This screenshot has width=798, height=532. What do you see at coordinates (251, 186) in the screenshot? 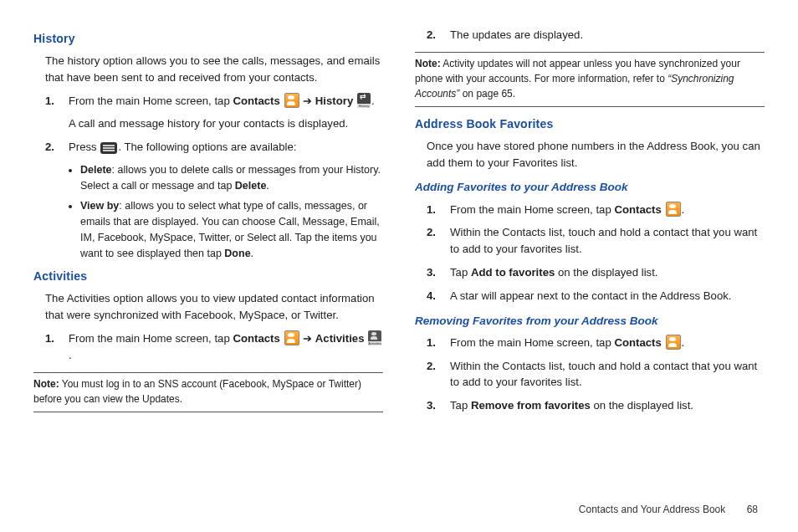
I see `label-delete-action: Delete` at bounding box center [251, 186].